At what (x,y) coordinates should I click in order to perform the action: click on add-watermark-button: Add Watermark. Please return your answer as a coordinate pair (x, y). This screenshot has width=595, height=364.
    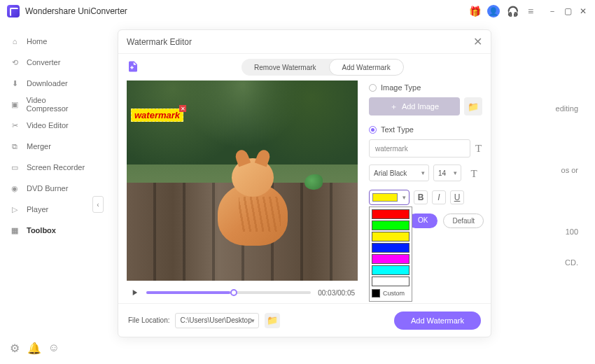
    Looking at the image, I should click on (438, 321).